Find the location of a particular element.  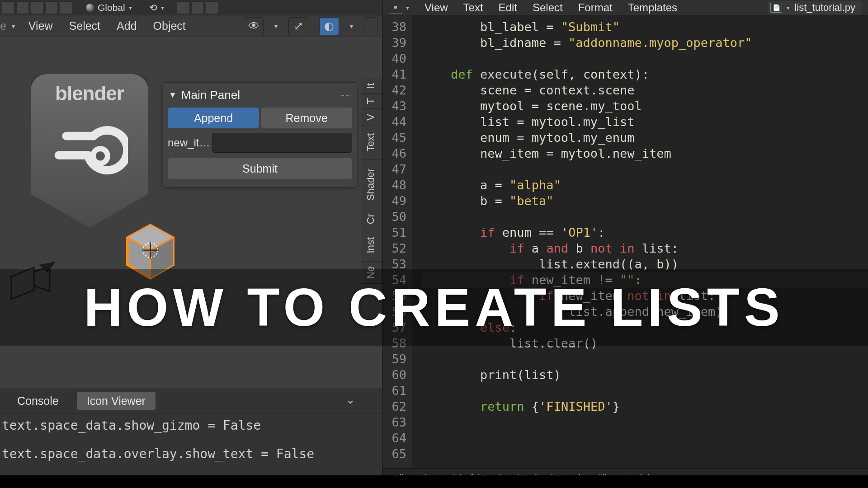

tab-ne: Ne is located at coordinates (372, 273).